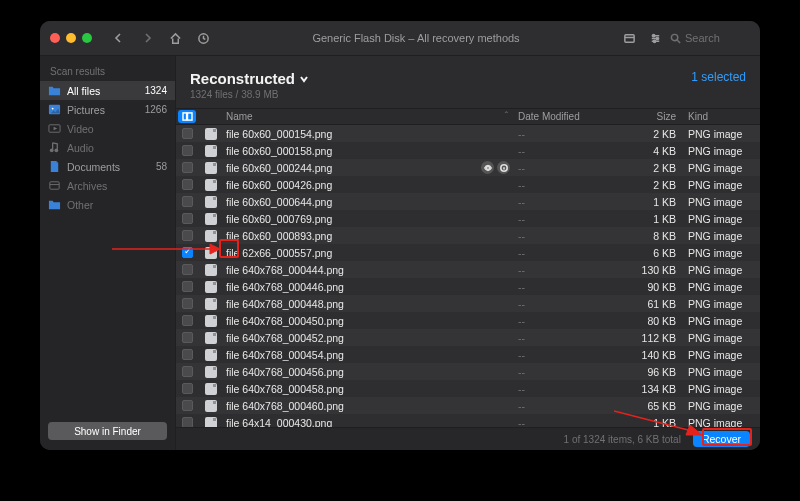 The height and width of the screenshot is (501, 800). Describe the element at coordinates (649, 185) in the screenshot. I see `file-size: 2 KB` at that location.